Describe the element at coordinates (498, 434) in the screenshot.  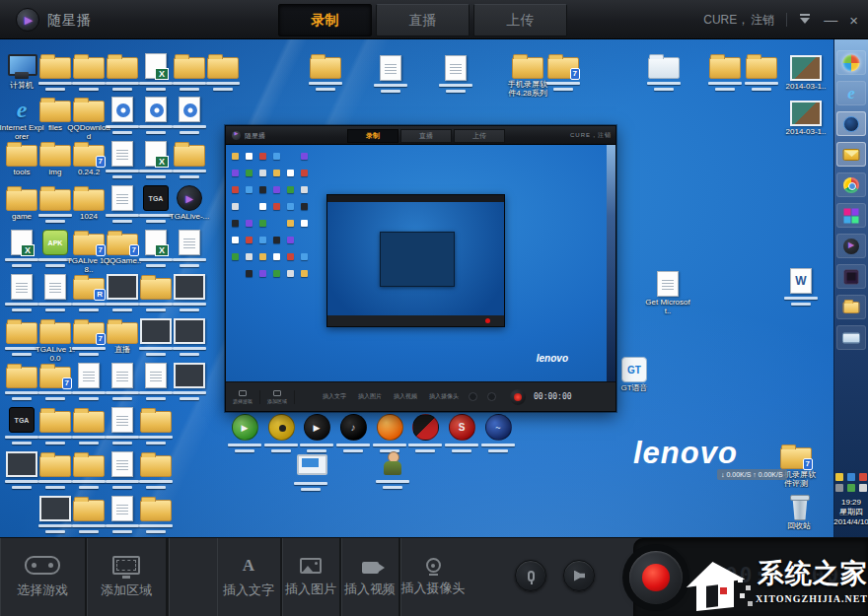
I see `desktop-icon: ~` at that location.